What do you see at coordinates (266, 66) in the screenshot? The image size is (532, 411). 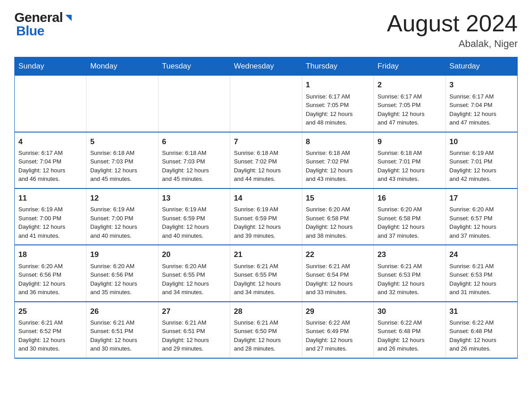 I see `weekday-header-wednesday: Wednesday` at bounding box center [266, 66].